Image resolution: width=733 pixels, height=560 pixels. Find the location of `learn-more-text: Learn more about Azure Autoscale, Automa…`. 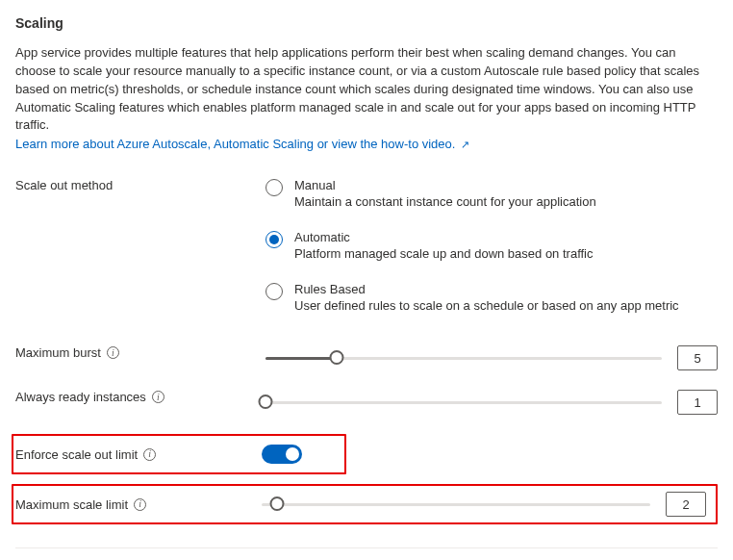

learn-more-text: Learn more about Azure Autoscale, Automa… is located at coordinates (235, 144).